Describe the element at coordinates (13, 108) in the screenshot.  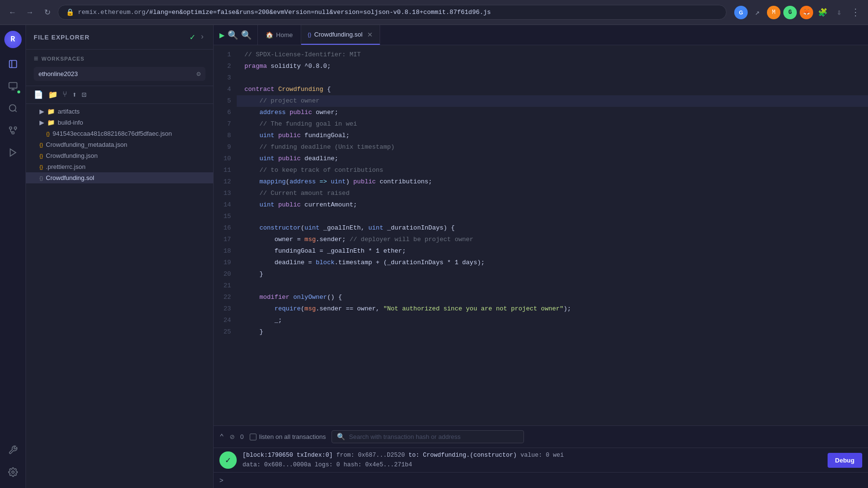
I see `sidebar-item-search` at that location.